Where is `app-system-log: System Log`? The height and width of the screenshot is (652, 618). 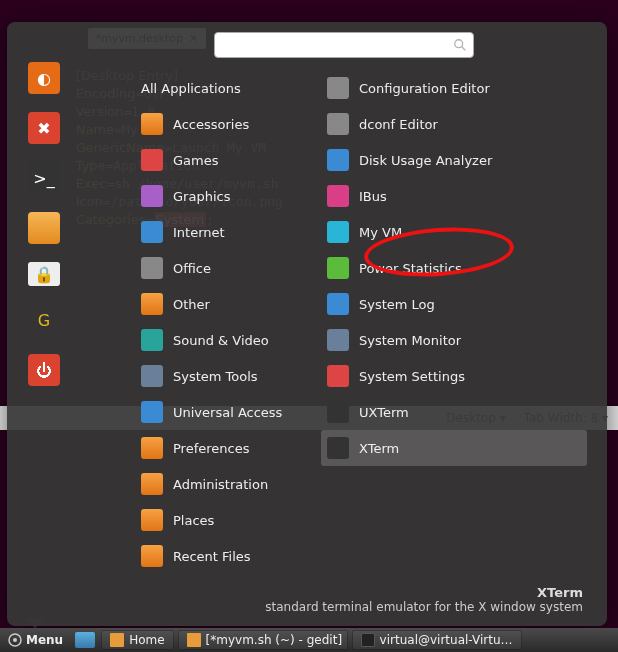 app-system-log: System Log is located at coordinates (454, 304).